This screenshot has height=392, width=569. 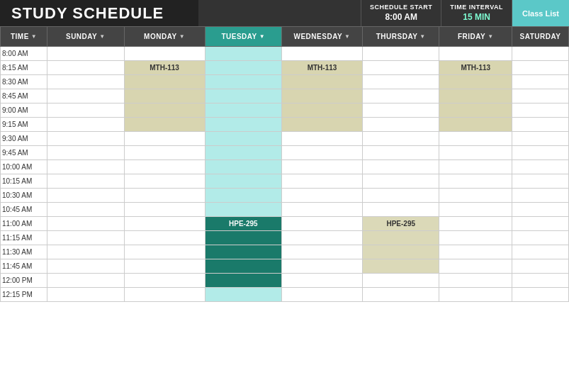 I want to click on class-list-button: Class List, so click(x=541, y=13).